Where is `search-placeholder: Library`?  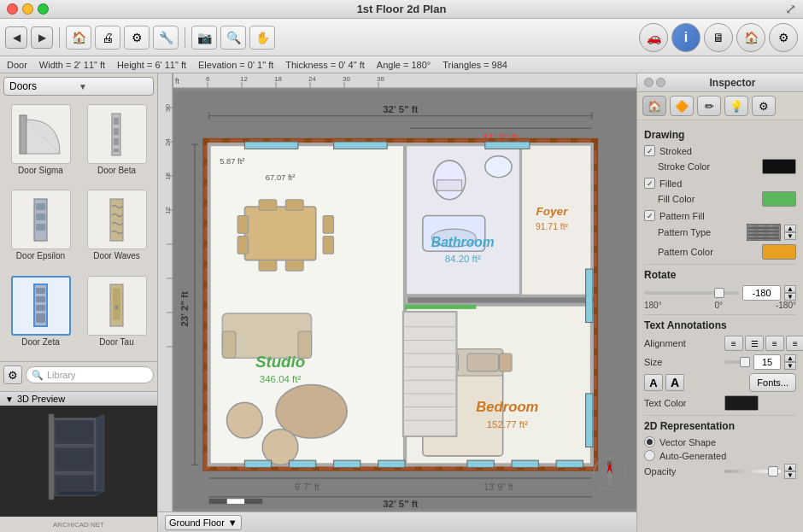
search-placeholder: Library is located at coordinates (62, 375).